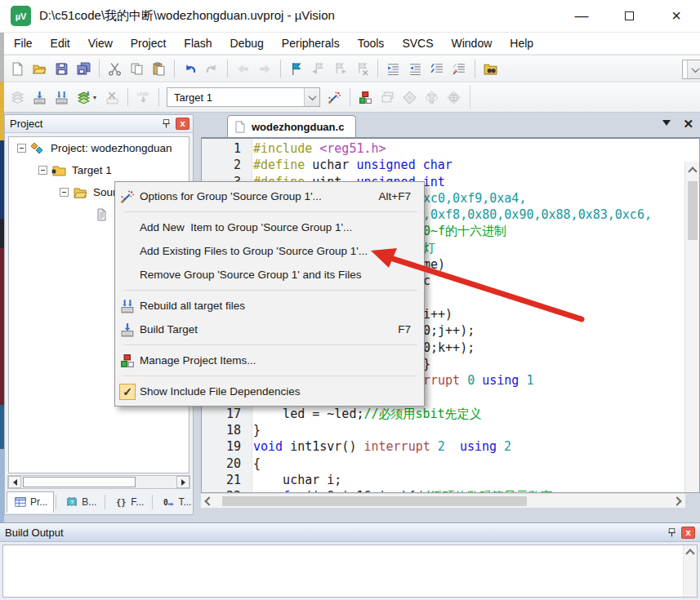 The width and height of the screenshot is (700, 600). Describe the element at coordinates (417, 43) in the screenshot. I see `menu-svcs: SVCS` at that location.